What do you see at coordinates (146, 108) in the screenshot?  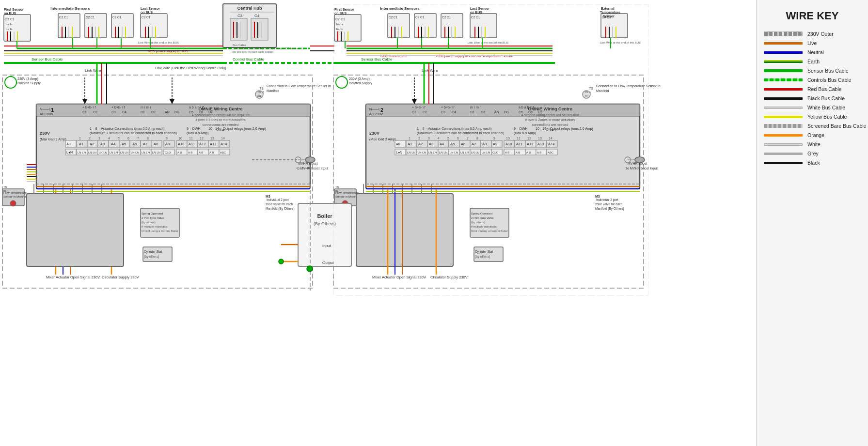 I see `svg-text: m r m r` at bounding box center [146, 108].